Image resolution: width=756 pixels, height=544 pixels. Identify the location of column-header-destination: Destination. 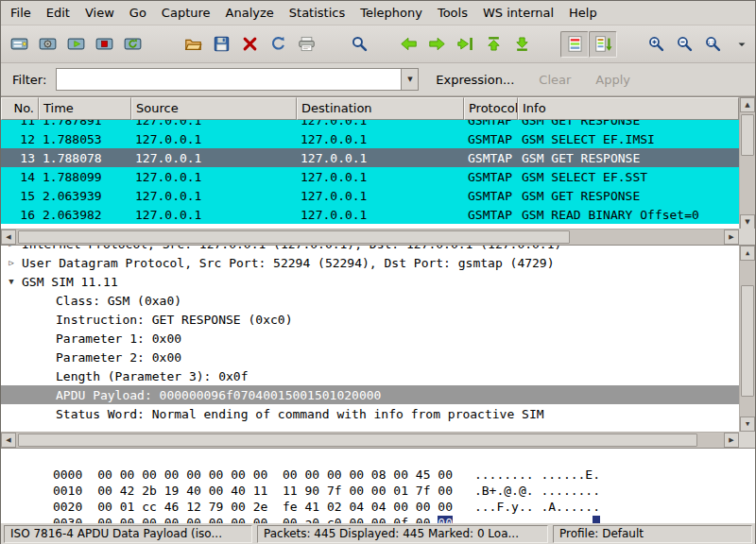
(380, 109).